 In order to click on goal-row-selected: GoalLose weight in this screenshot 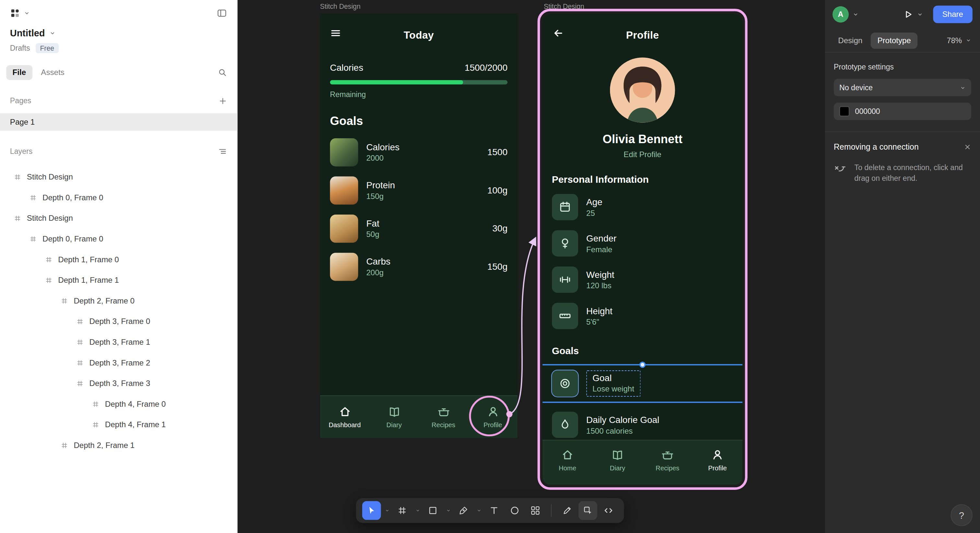, I will do `click(643, 384)`.